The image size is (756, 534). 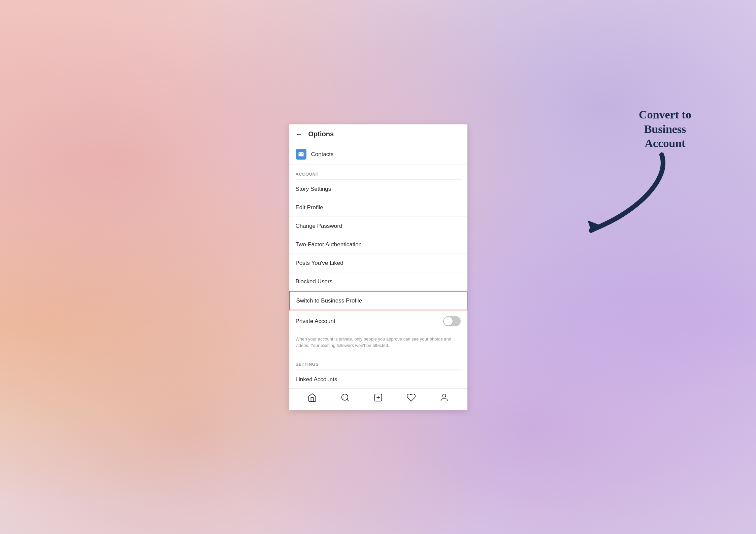 I want to click on back-button: ←, so click(x=299, y=134).